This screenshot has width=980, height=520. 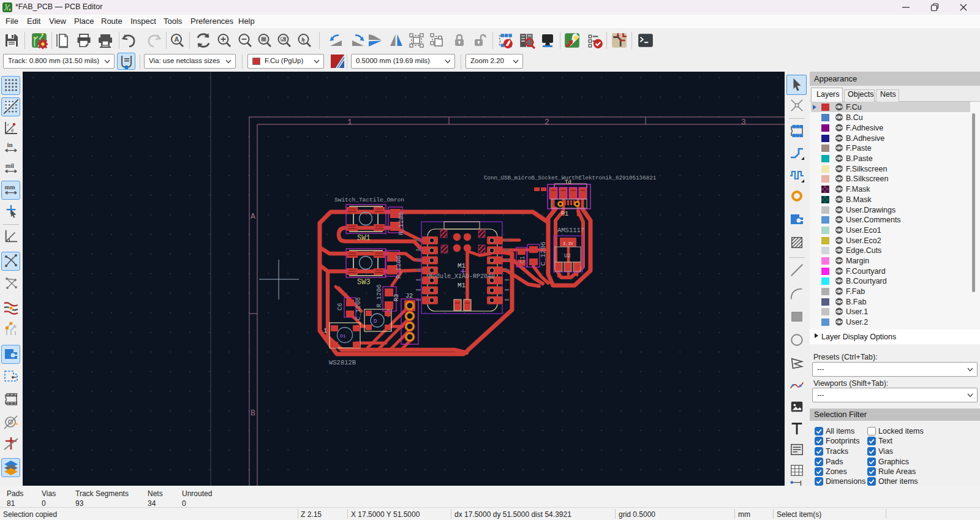 What do you see at coordinates (343, 336) in the screenshot?
I see `svg-text: D1` at bounding box center [343, 336].